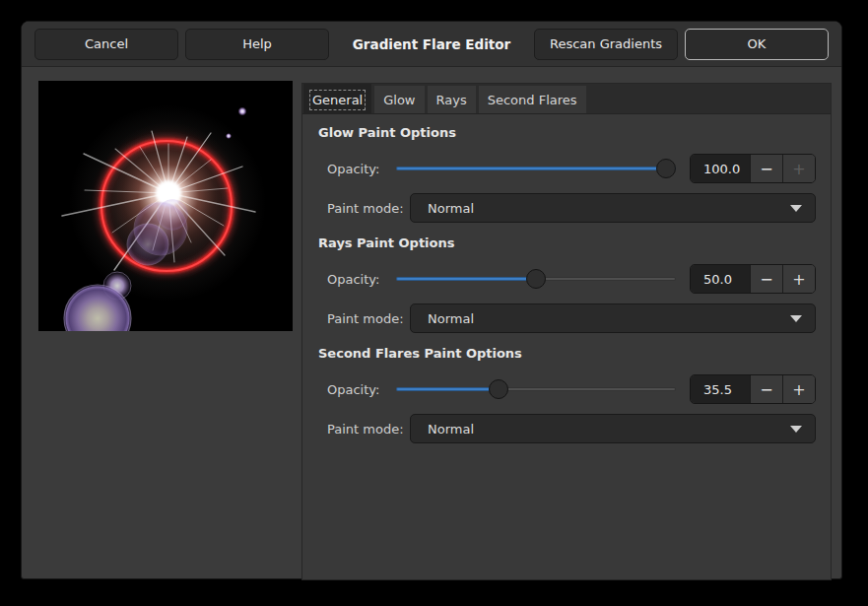  I want to click on tab-strip: General Glow Rays Second Flares, so click(567, 99).